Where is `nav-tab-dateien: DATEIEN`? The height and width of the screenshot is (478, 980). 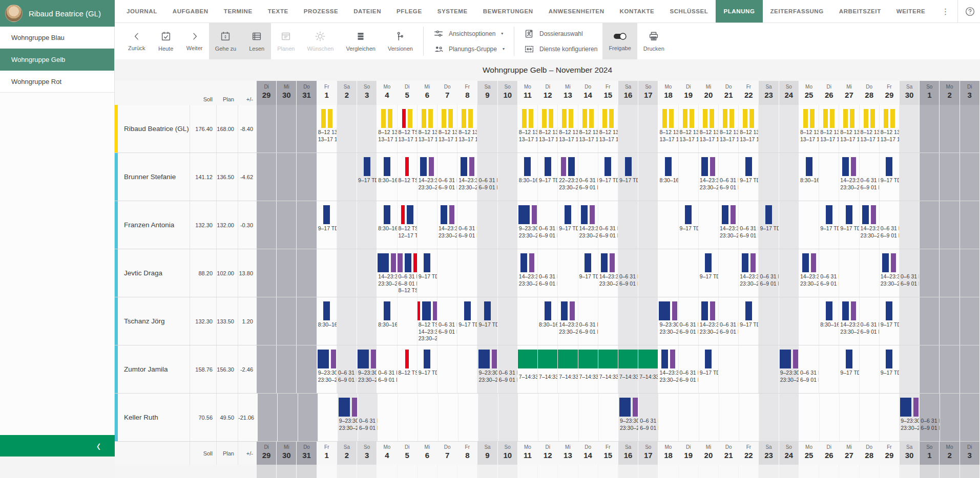 nav-tab-dateien: DATEIEN is located at coordinates (367, 11).